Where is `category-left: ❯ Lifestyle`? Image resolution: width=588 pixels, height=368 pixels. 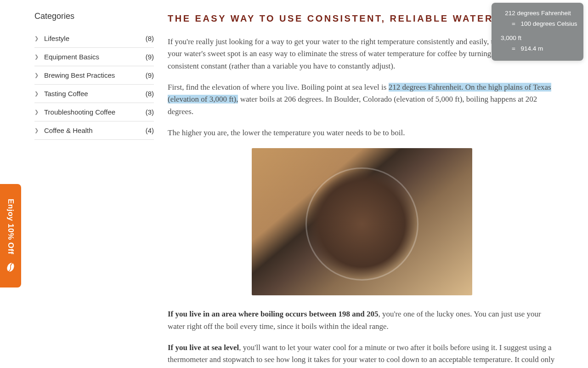
category-left: ❯ Lifestyle is located at coordinates (52, 39).